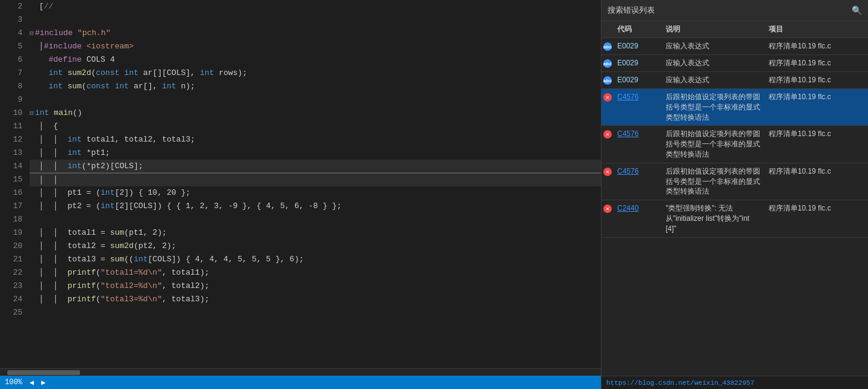  I want to click on scrollbar-thumb, so click(44, 373).